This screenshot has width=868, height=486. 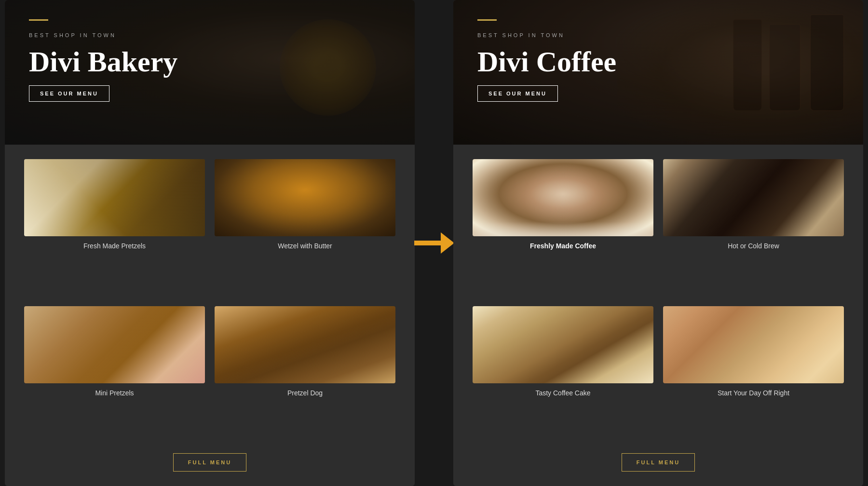 I want to click on coffee-item-label-4: Start Your Day Off Right, so click(x=753, y=393).